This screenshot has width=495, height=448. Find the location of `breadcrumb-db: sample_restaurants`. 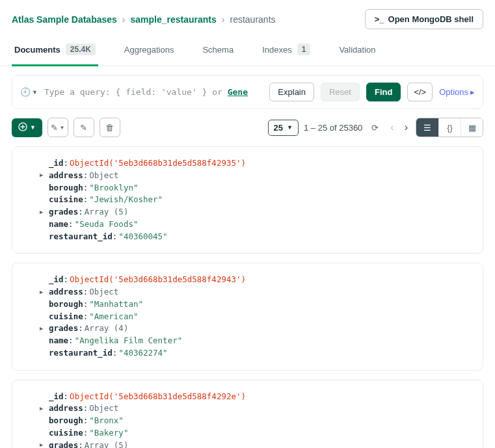

breadcrumb-db: sample_restaurants is located at coordinates (174, 20).